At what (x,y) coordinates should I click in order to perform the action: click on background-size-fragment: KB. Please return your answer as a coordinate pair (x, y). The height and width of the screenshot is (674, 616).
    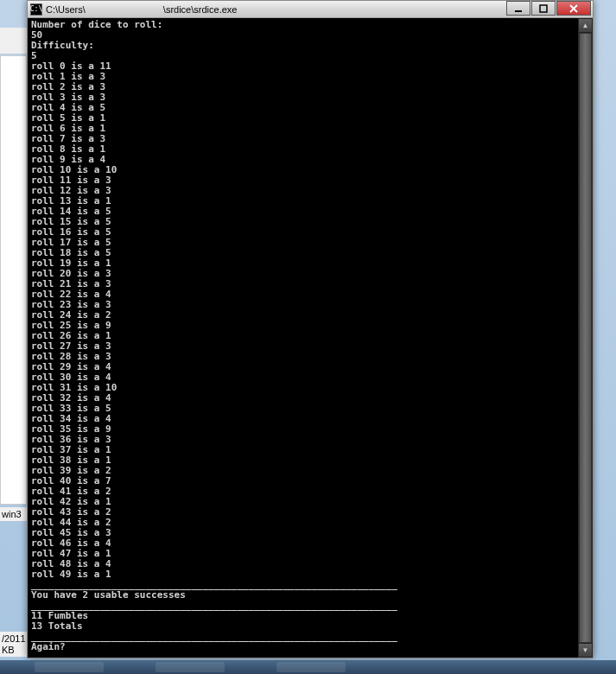
    Looking at the image, I should click on (14, 650).